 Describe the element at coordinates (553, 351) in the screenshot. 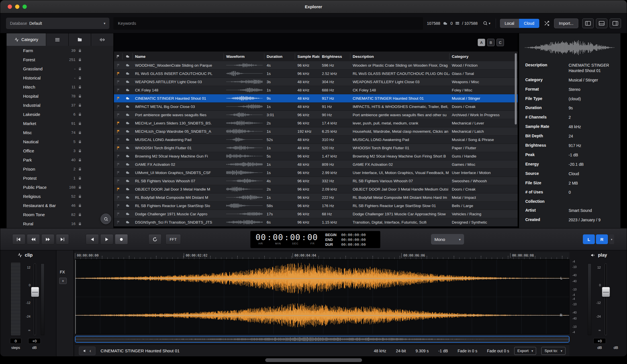

I see `spot-to-button: Spot to: ▾` at that location.